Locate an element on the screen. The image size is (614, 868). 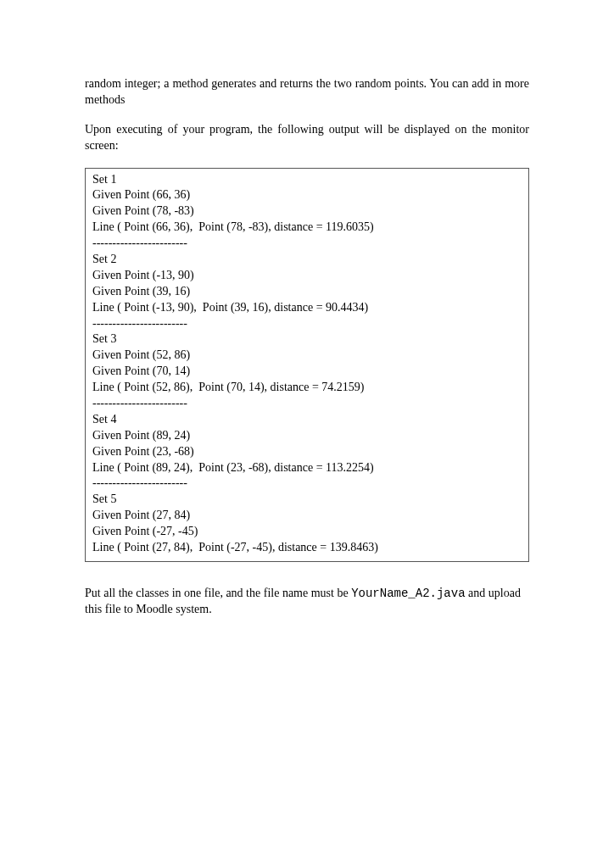
upload-text-before: Put all the classes in one file, and the… is located at coordinates (218, 593).